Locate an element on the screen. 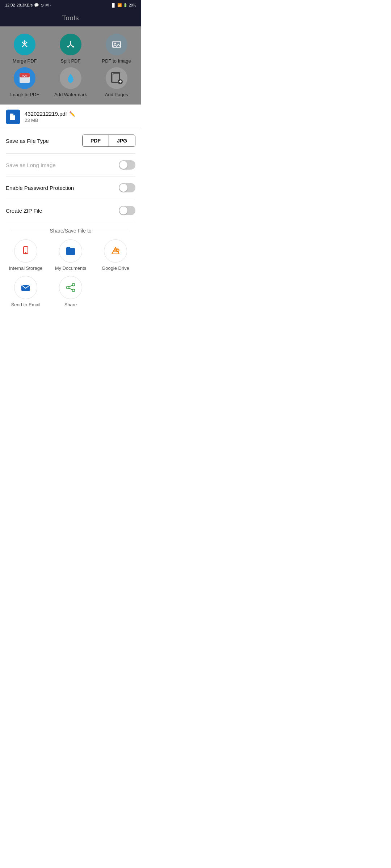  status-bar: 12:02 28.3KB/s 💬 ⊙ M · ▐▌ 📶 🔋 20% is located at coordinates (71, 5).